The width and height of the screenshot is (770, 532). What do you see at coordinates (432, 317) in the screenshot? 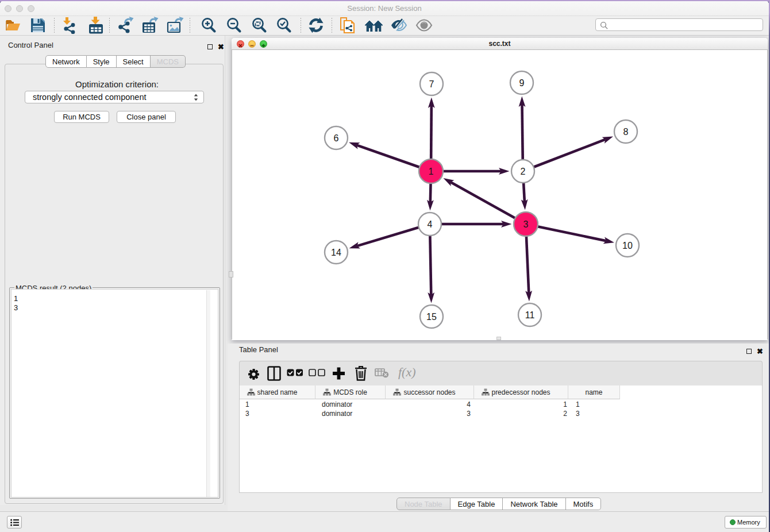
I see `svg-text: 15` at bounding box center [432, 317].